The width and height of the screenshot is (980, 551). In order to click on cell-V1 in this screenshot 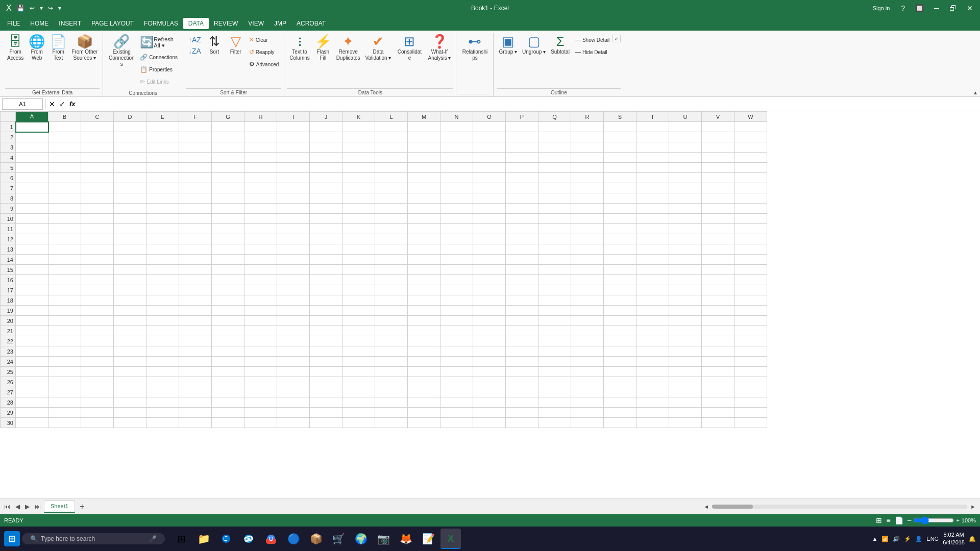, I will do `click(718, 127)`.